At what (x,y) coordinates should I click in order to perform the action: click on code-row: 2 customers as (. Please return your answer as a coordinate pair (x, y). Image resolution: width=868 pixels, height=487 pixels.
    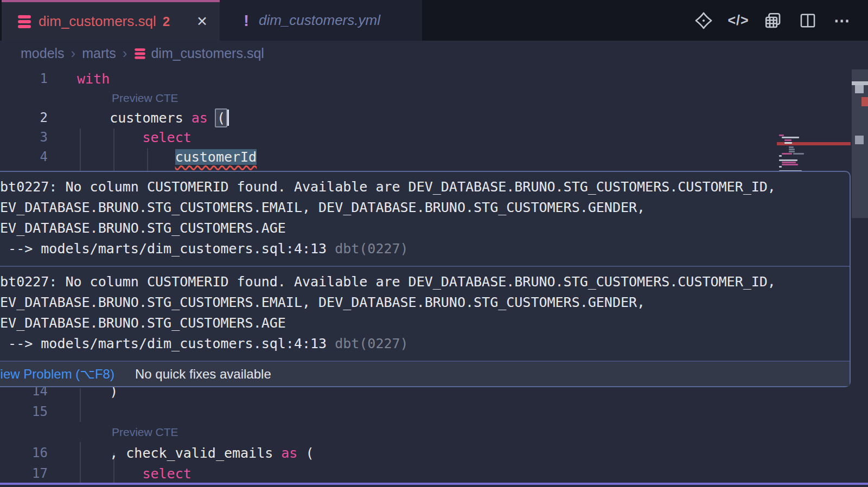
    Looking at the image, I should click on (434, 118).